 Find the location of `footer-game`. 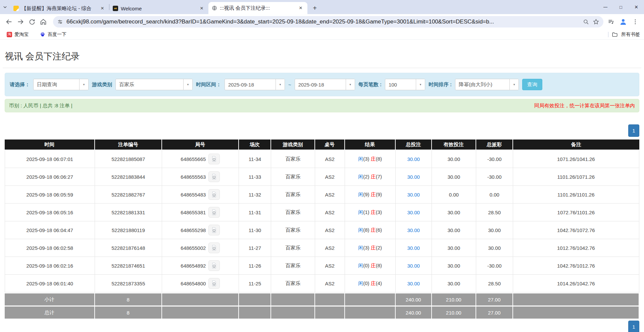

footer-game is located at coordinates (293, 312).